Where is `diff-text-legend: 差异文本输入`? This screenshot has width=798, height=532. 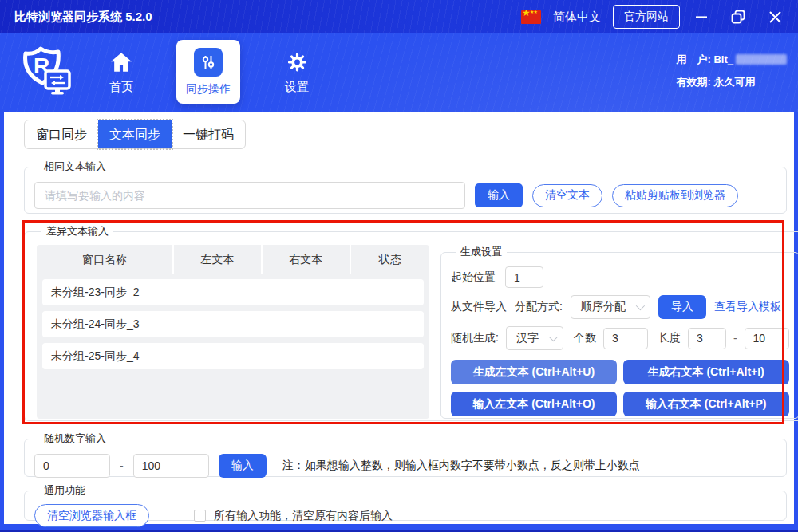
diff-text-legend: 差异文本输入 is located at coordinates (77, 231).